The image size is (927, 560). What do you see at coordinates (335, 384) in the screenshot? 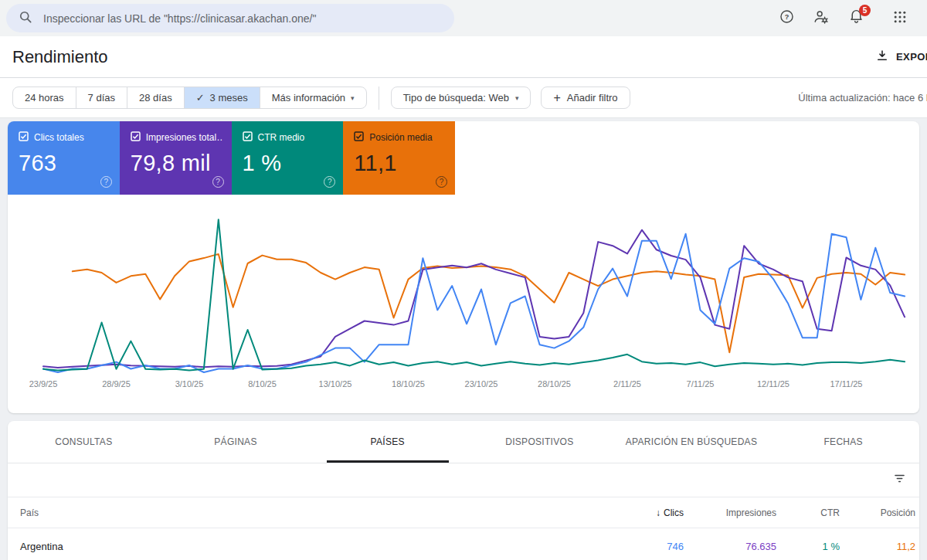
I see `x-axis-tick-label: 13/10/25` at bounding box center [335, 384].